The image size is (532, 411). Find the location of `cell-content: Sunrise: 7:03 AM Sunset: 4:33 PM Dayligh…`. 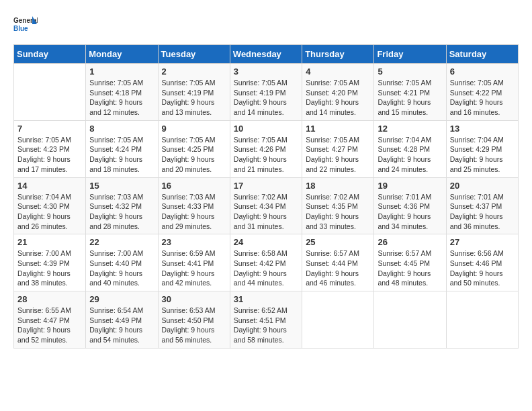

cell-content: Sunrise: 7:03 AM Sunset: 4:33 PM Dayligh… is located at coordinates (194, 212).